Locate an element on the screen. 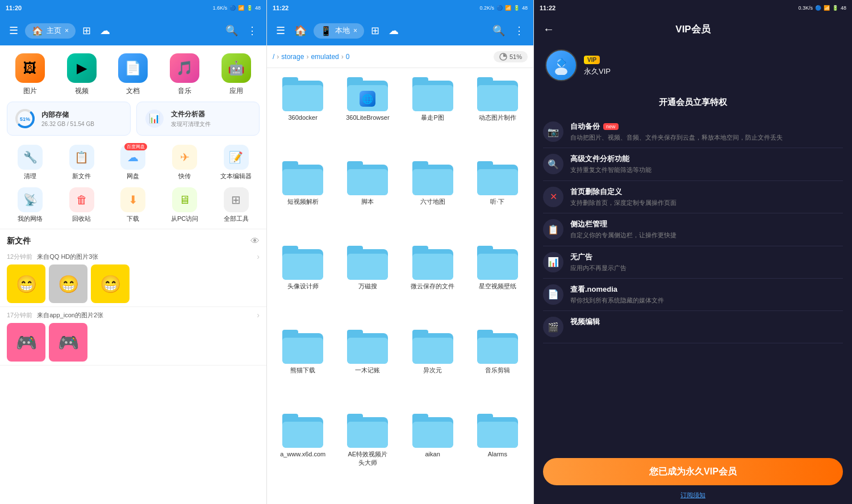 This screenshot has height=504, width=852. eye-icon: 👁 is located at coordinates (255, 241).